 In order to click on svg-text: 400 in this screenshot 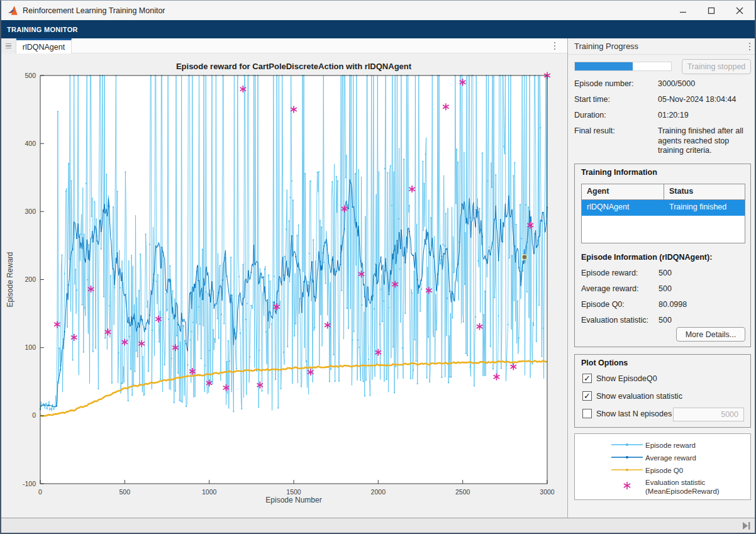, I will do `click(30, 143)`.